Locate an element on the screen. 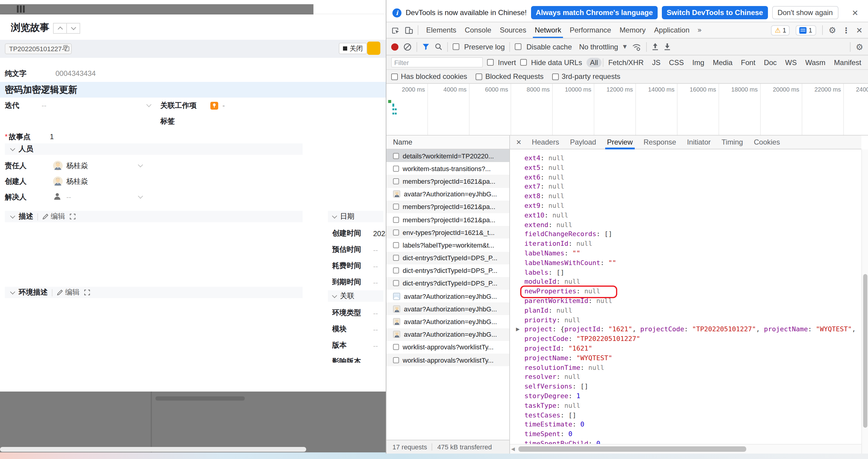  environment-edit-button: 编辑 is located at coordinates (68, 292).